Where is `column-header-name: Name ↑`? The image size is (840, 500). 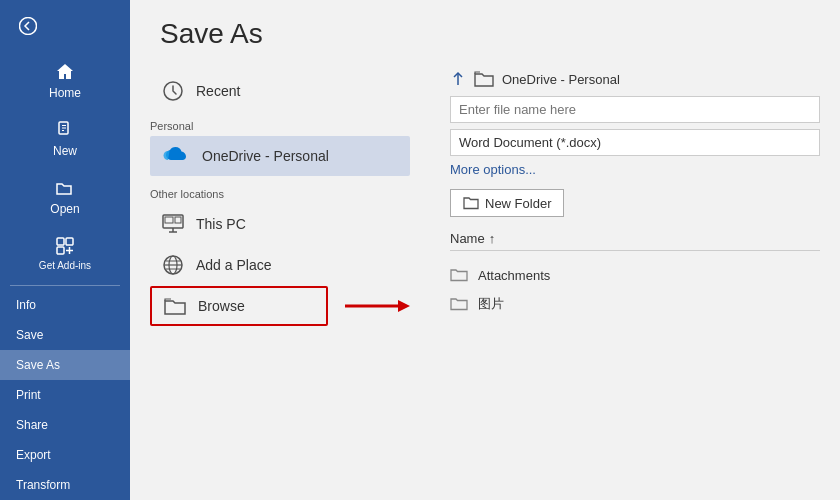 column-header-name: Name ↑ is located at coordinates (635, 241).